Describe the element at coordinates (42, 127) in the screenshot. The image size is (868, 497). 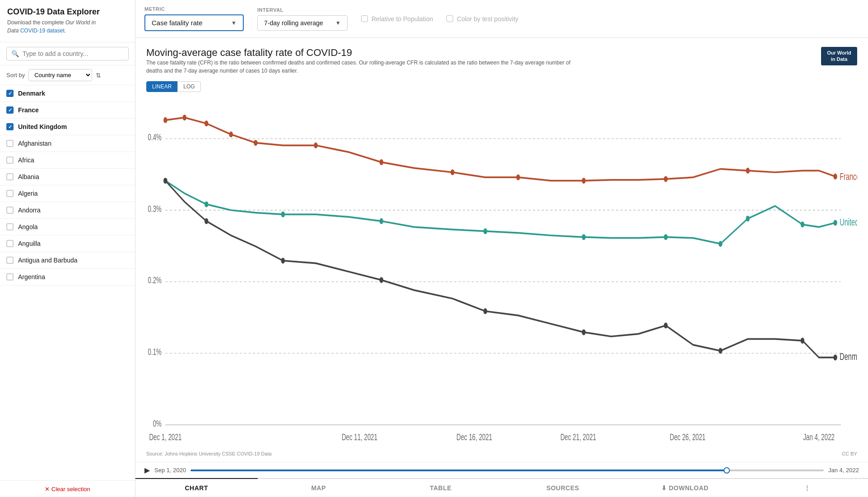
I see `country-name-uk: United Kingdom` at that location.